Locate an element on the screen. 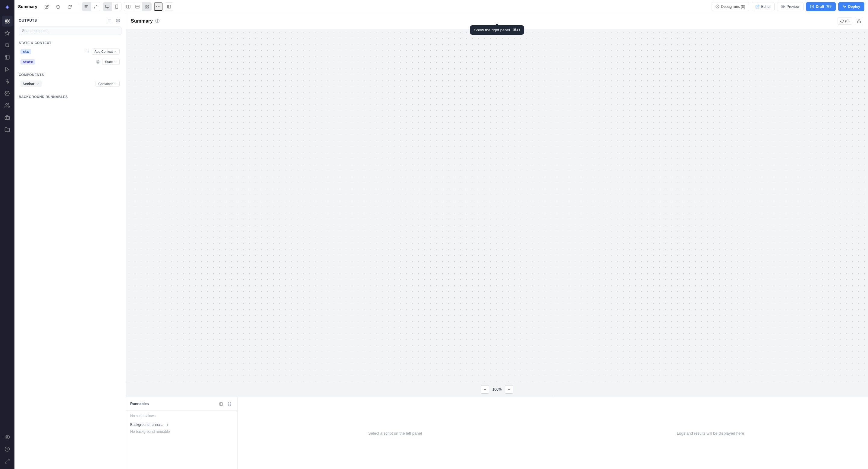  panel-toggle-button is located at coordinates (169, 7).